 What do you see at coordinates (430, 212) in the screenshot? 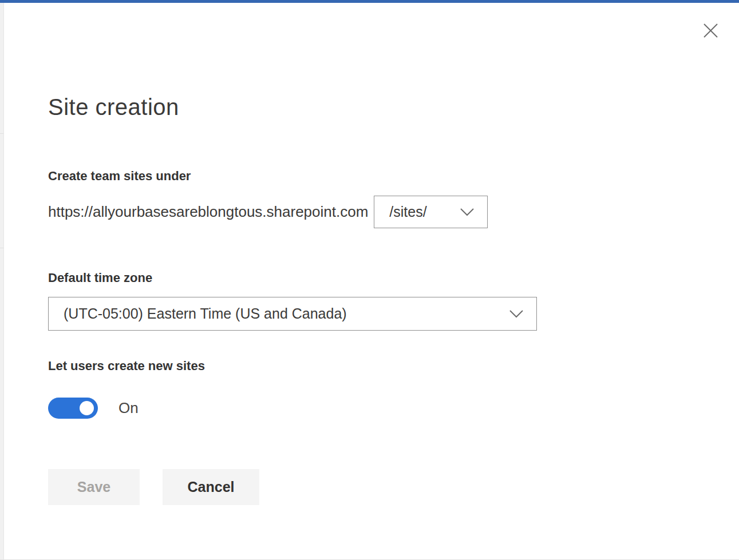
I see `site-path-dropdown: /sites/` at bounding box center [430, 212].